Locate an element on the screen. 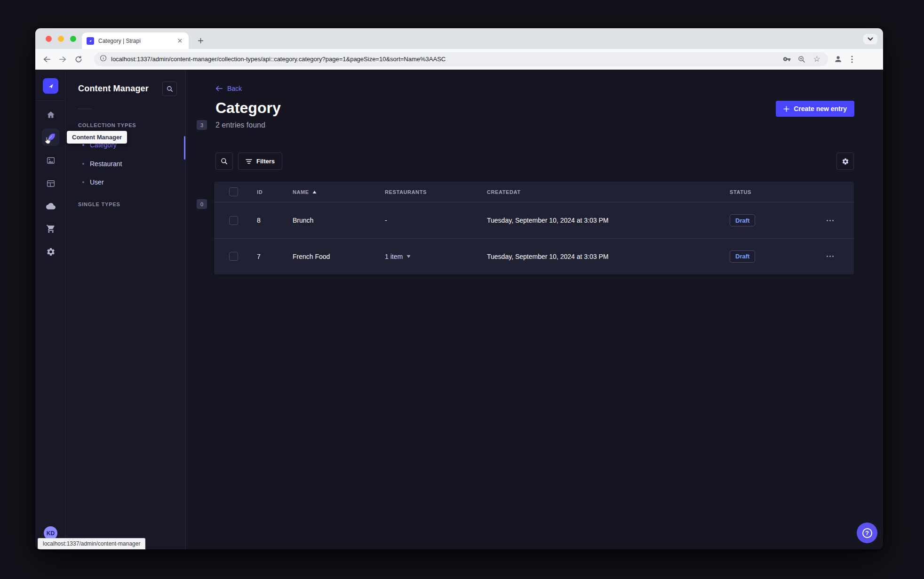 This screenshot has width=924, height=579. header-restaurants: RESTAURANTS is located at coordinates (436, 192).